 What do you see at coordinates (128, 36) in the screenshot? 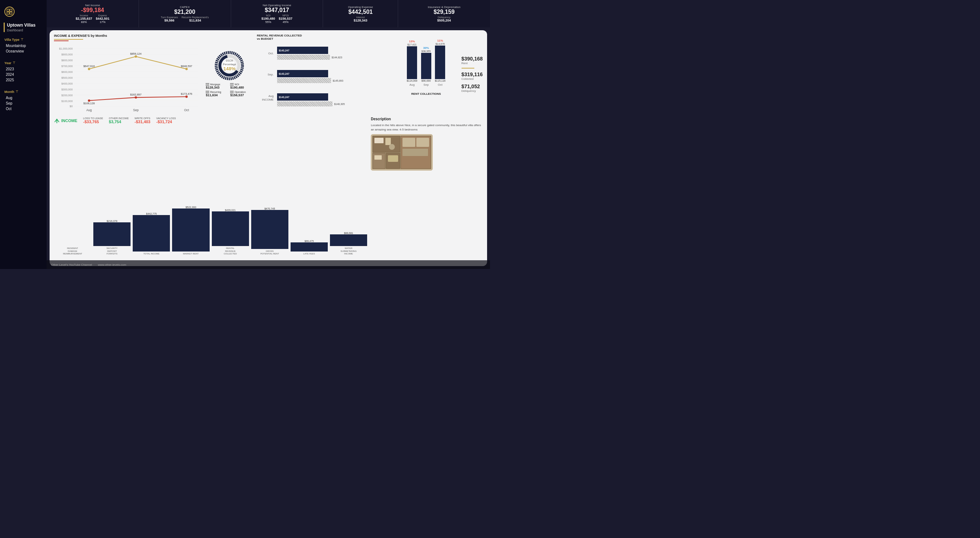
I see `chart-title: INCOME & EXPENSE'S by Months` at bounding box center [128, 36].